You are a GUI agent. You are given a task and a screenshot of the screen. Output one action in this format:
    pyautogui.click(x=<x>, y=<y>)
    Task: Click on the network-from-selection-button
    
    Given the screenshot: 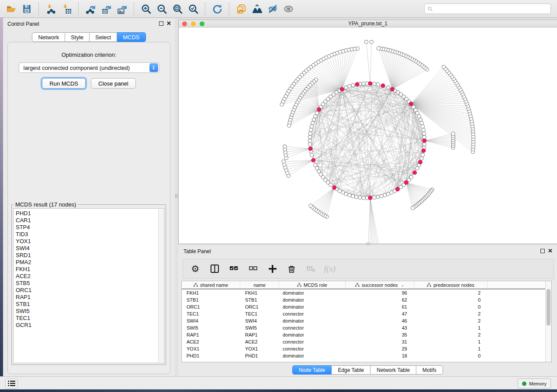 What is the action you would take?
    pyautogui.click(x=241, y=9)
    